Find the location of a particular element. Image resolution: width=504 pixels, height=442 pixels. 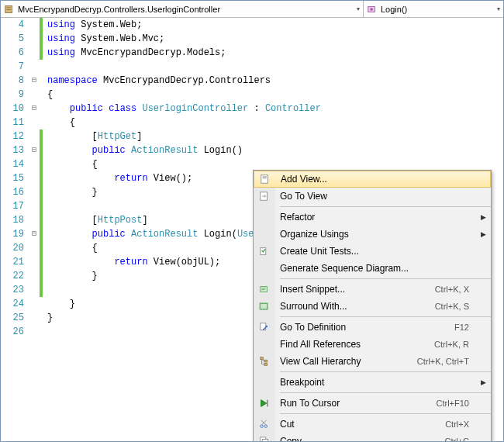

menu-label: Find All References is located at coordinates (357, 344).